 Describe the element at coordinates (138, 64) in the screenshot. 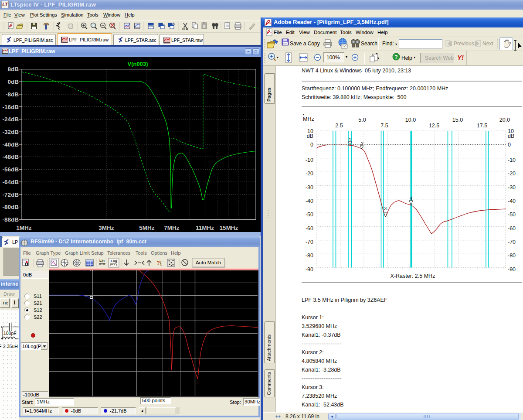

I see `svg-text: V(n003)` at that location.